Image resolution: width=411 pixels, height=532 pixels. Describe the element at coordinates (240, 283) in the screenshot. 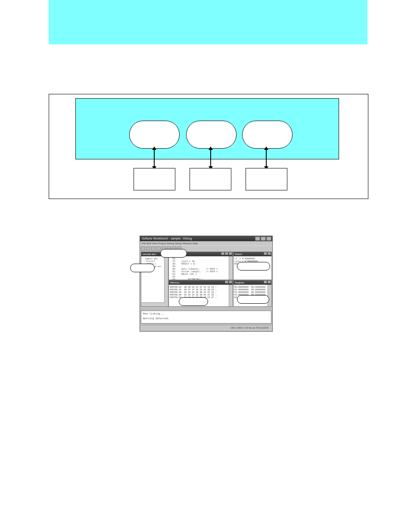

I see `register-panel-title: Register` at that location.